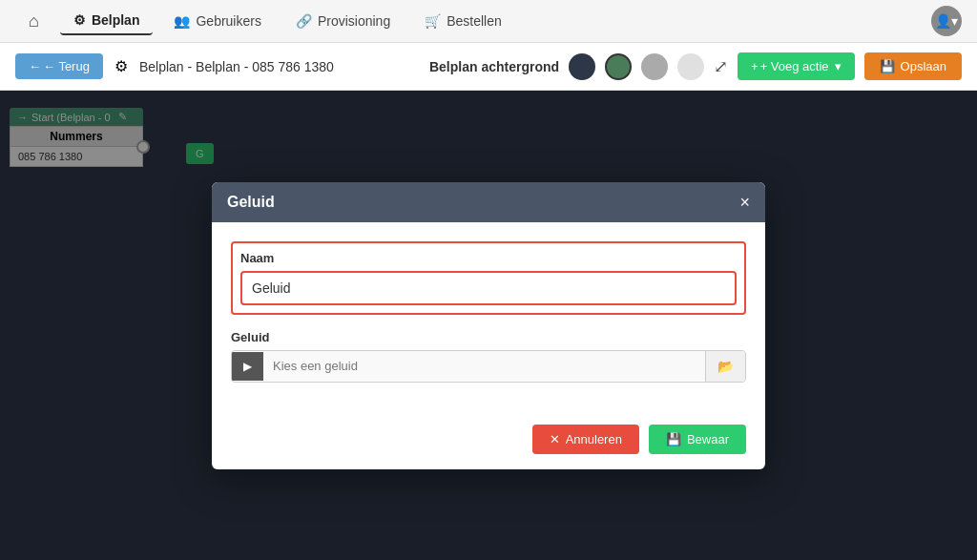 The width and height of the screenshot is (977, 560). What do you see at coordinates (721, 67) in the screenshot?
I see `fullscreen-icon: ⤢` at bounding box center [721, 67].